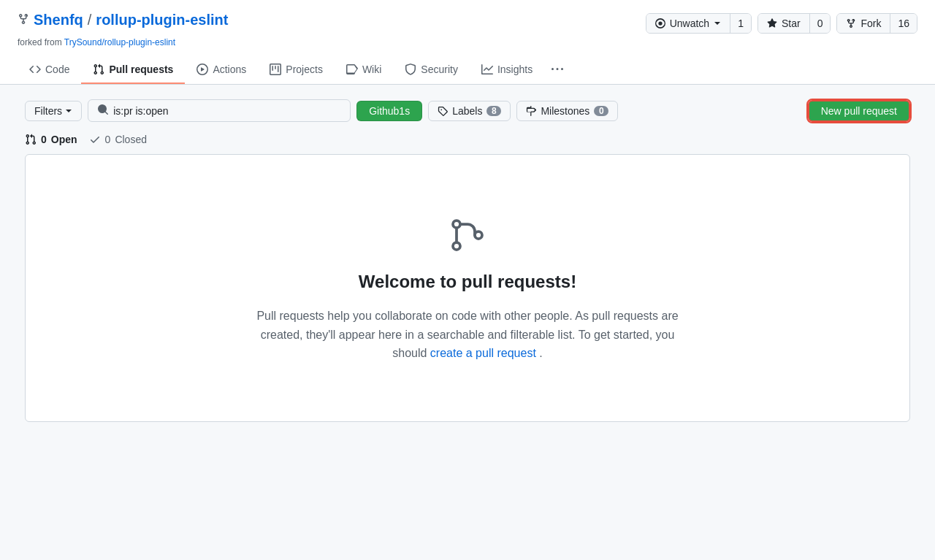  Describe the element at coordinates (44, 139) in the screenshot. I see `open-count: 0` at that location.